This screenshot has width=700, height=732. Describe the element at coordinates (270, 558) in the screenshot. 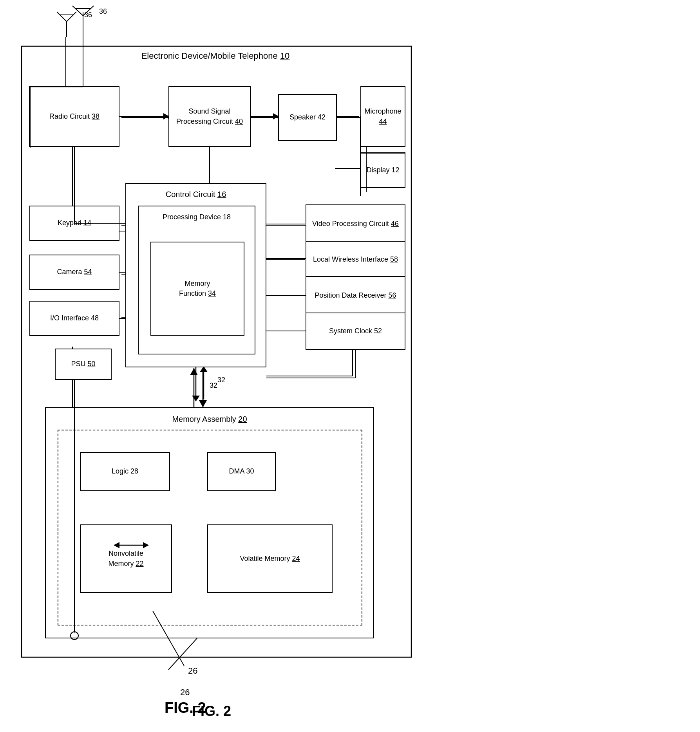

I see `volatile-memory-label: Volatile Memory 24` at that location.